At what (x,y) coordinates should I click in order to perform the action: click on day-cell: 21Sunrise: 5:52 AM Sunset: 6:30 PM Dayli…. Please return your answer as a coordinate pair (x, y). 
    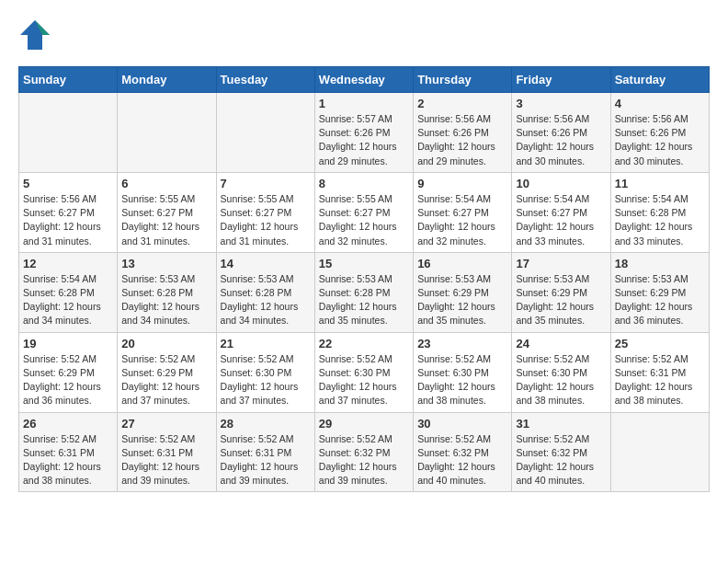
    Looking at the image, I should click on (265, 372).